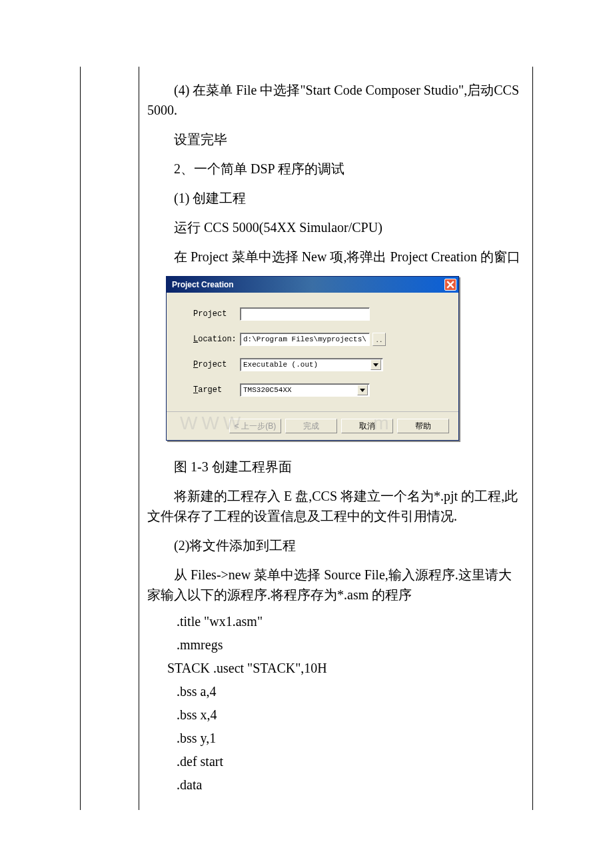 This screenshot has width=613, height=868. What do you see at coordinates (336, 227) in the screenshot?
I see `paragraph: 运行 CCS 5000(54XX Simulaor/CPU)` at bounding box center [336, 227].